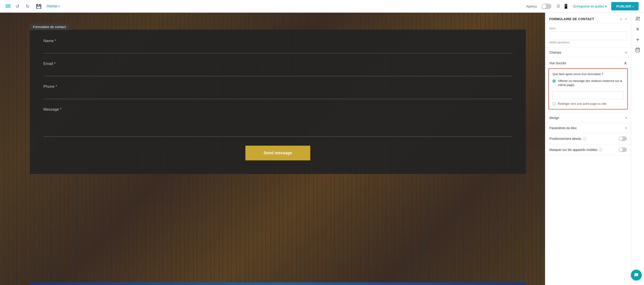  I want to click on vue-succes-section: Vue Succès ∧ Que faire après envoi d'un …, so click(588, 85).